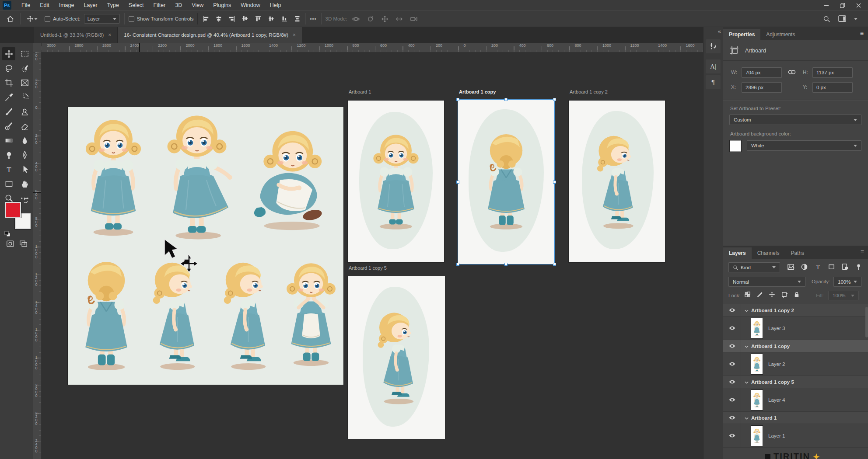 The height and width of the screenshot is (459, 868). Describe the element at coordinates (9, 155) in the screenshot. I see `tool-dodge` at that location.